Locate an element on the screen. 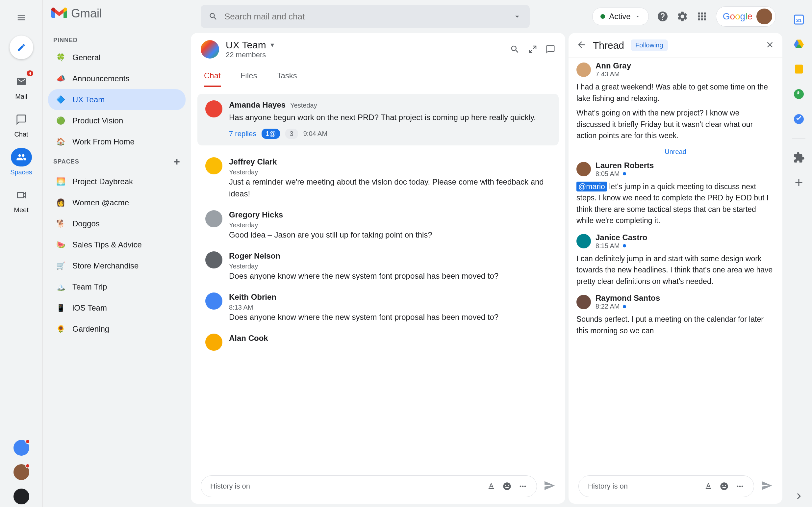 This screenshot has width=812, height=507. nav-mail: 4 Mail is located at coordinates (21, 87).